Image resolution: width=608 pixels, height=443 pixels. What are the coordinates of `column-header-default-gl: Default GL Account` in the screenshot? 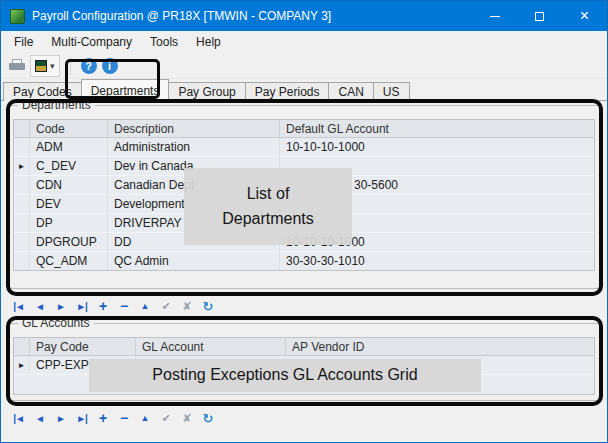 It's located at (437, 128).